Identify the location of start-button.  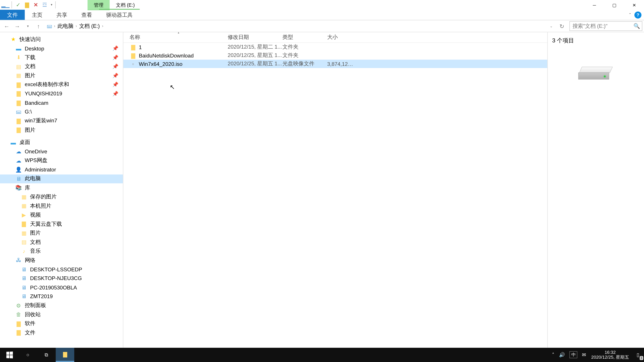
(9, 355).